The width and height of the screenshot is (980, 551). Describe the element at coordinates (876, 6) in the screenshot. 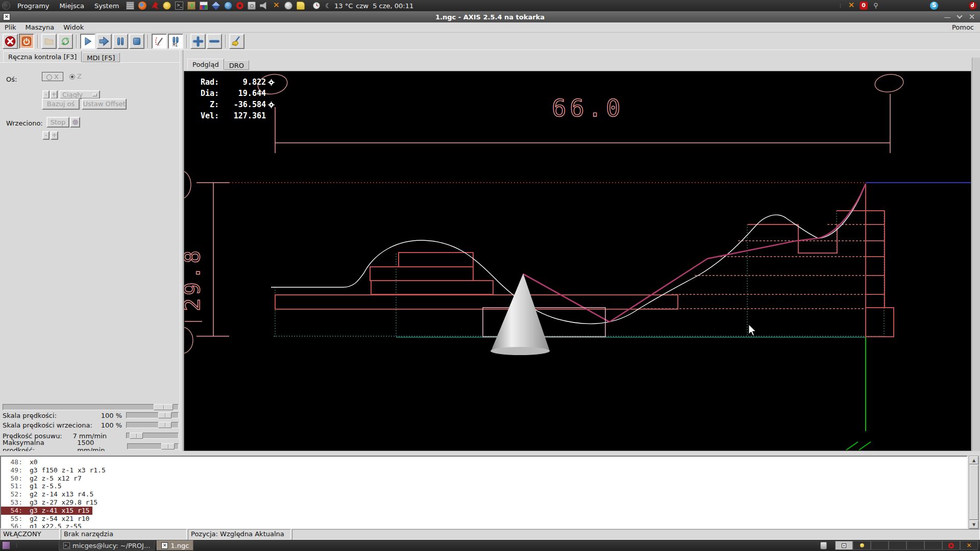

I see `plug-icon: ⚲` at that location.